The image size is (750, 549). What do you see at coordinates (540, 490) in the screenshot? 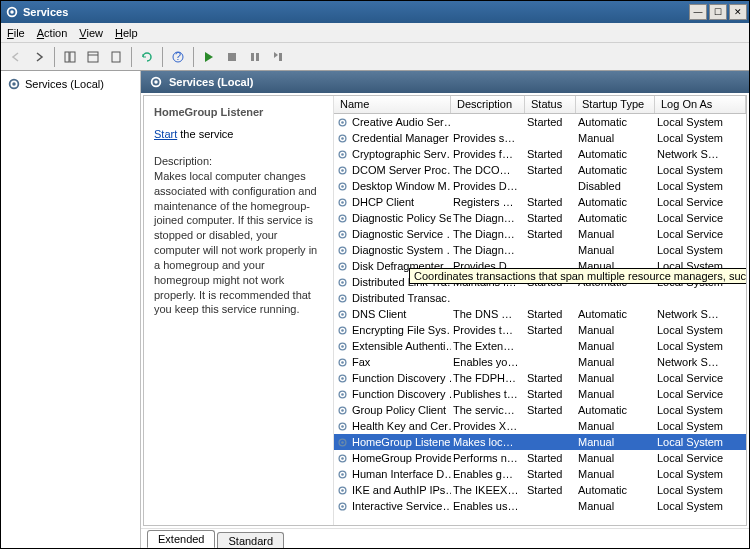
I see `service-row: IKE and AuthIP IPs…The IKEEX…StartedAuto…` at bounding box center [540, 490].